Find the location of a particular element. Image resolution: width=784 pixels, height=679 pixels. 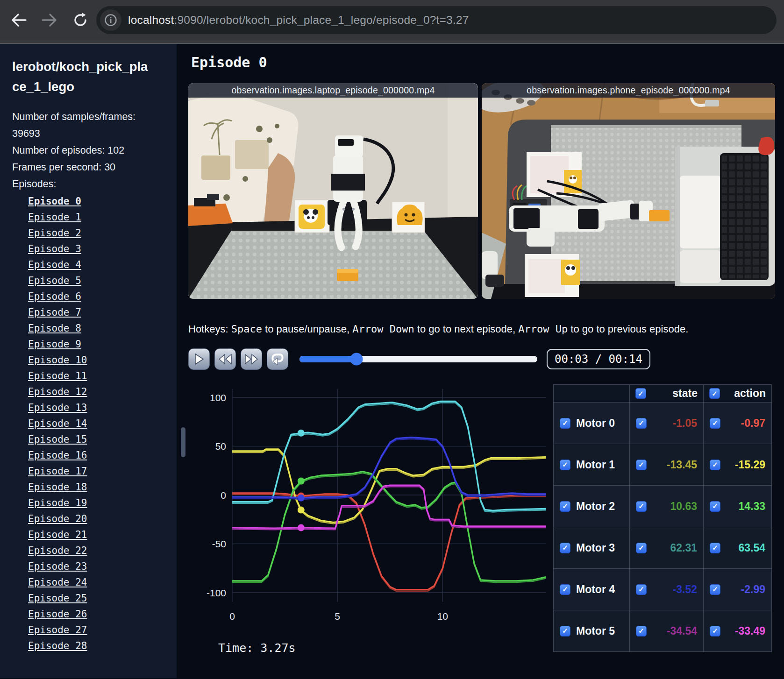

episode-link: Episode 14 is located at coordinates (57, 424).